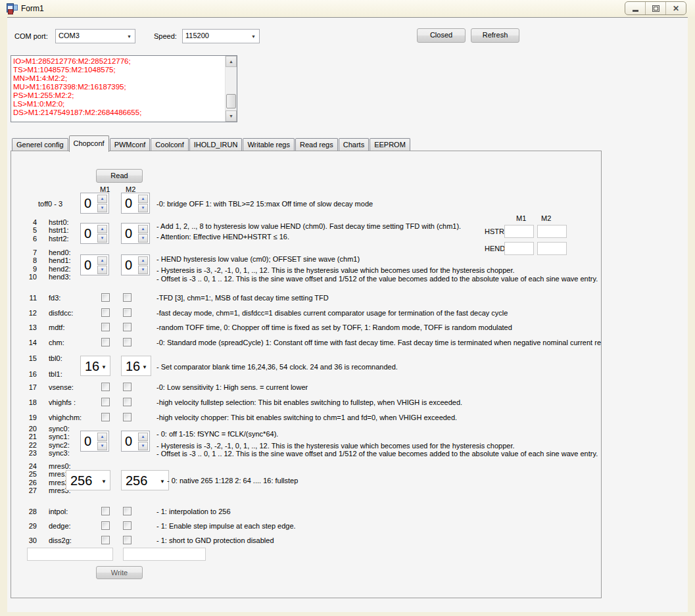 Image resolution: width=695 pixels, height=616 pixels. Describe the element at coordinates (124, 89) in the screenshot. I see `serial-log-textbox: IO>M1:285212776:M2:285212776;TS>M1:10485…` at that location.